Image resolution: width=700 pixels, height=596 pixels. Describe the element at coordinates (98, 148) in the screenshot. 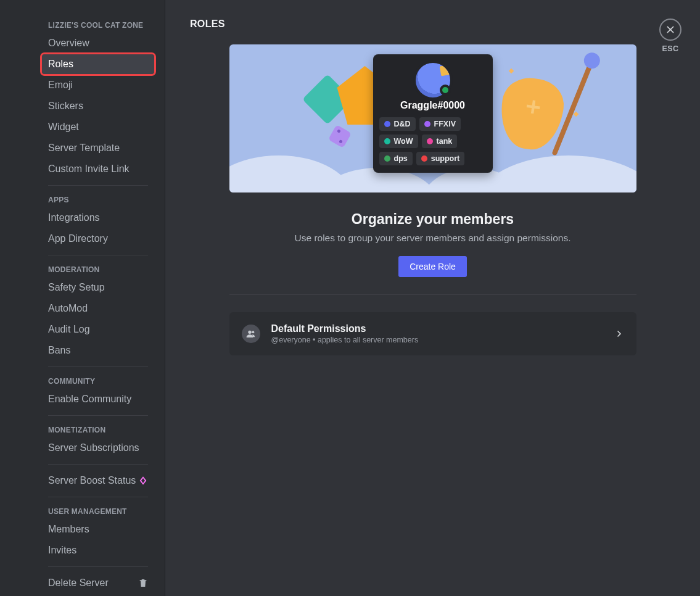

I see `sidebar-item-server-template: Server Template` at that location.